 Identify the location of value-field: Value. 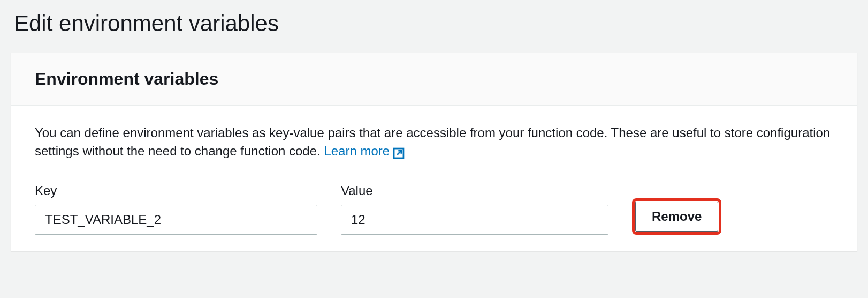
(475, 209).